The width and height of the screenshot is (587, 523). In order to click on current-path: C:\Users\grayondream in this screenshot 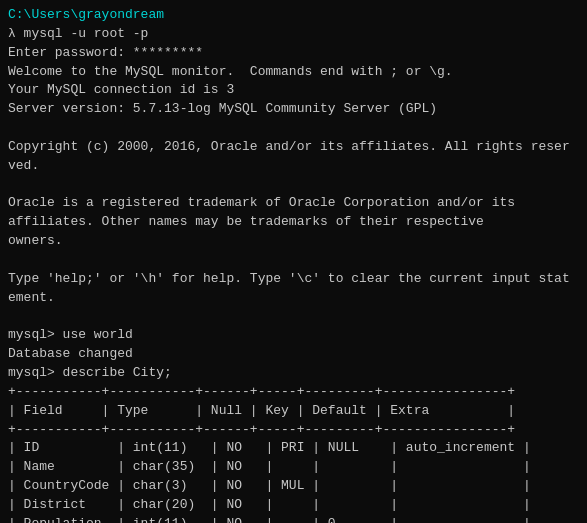, I will do `click(294, 16)`.